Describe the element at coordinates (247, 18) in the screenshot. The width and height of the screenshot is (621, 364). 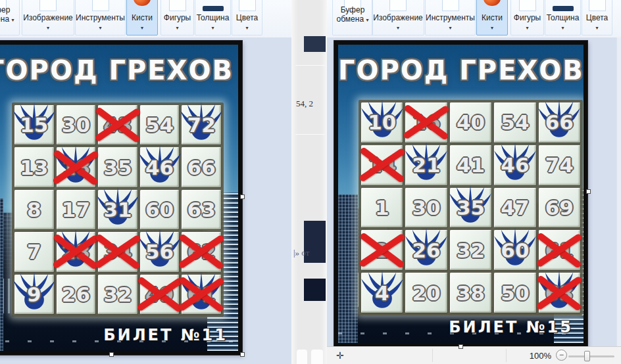
I see `group-label: Цвета` at that location.